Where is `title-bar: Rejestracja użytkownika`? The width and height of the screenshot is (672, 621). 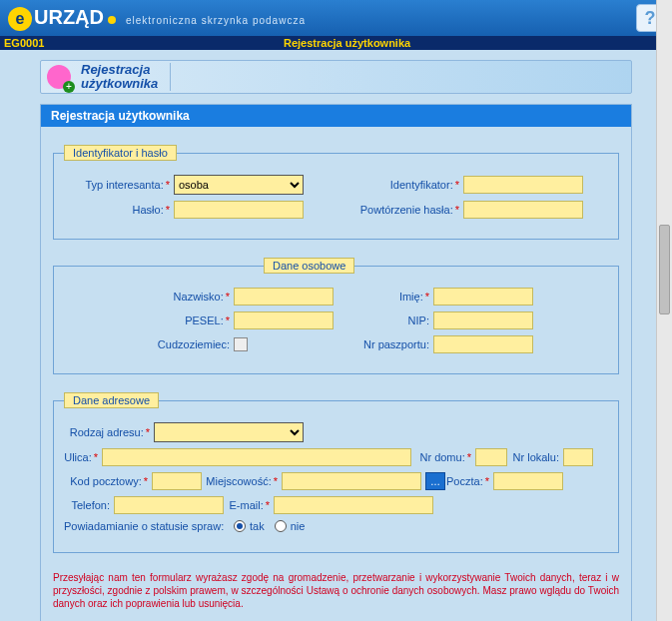
title-bar: Rejestracja użytkownika is located at coordinates (336, 77).